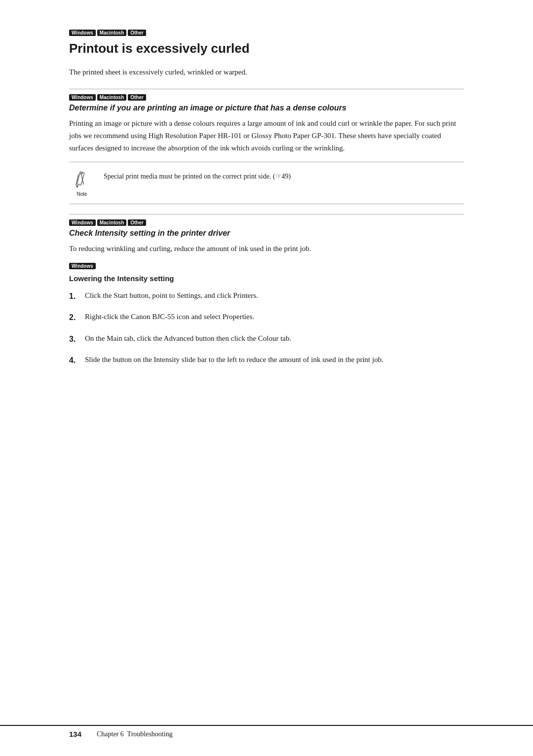 This screenshot has width=533, height=756. I want to click on note-label: Note, so click(82, 194).